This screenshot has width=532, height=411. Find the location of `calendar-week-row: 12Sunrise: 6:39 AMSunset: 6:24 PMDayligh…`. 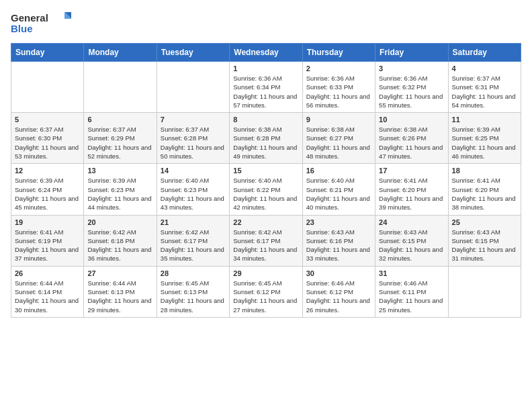

calendar-week-row: 12Sunrise: 6:39 AMSunset: 6:24 PMDayligh… is located at coordinates (266, 189).